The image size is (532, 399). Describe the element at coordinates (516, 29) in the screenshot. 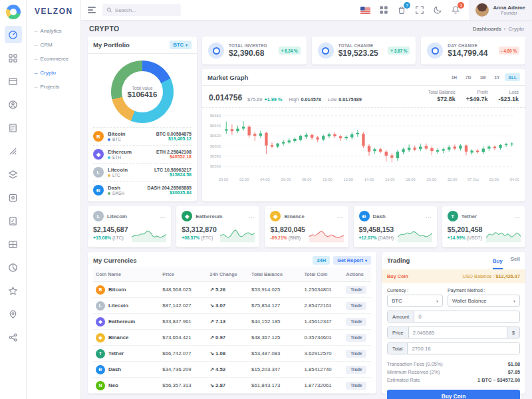

I see `breadcrumb-current: Crypto` at that location.